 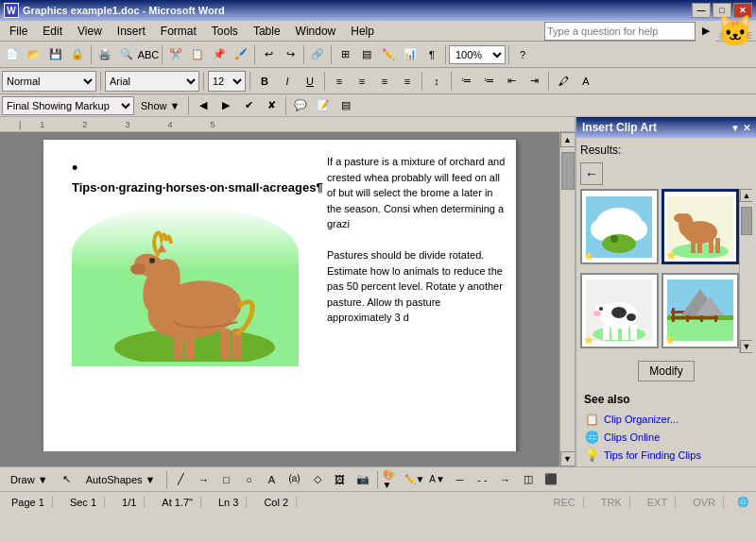 I want to click on dash-style-button: - -, so click(x=483, y=480).